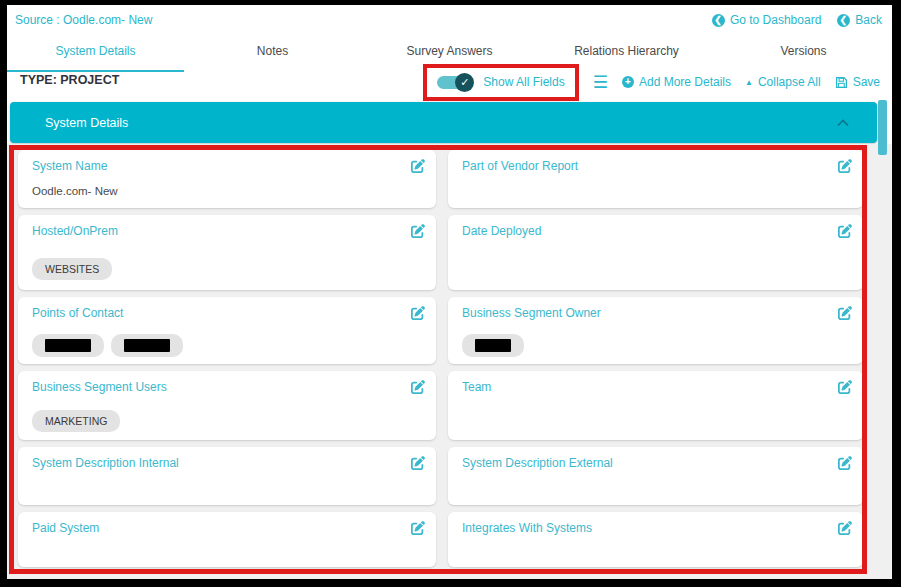  I want to click on field-card-hosted-onprem: Hosted/OnPrem WEBSITES, so click(227, 252).